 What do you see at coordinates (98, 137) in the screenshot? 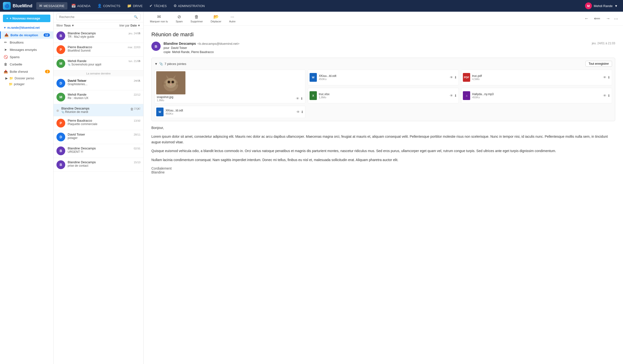
I see `message-item: D David Toiser 28/11 potager` at bounding box center [98, 137].